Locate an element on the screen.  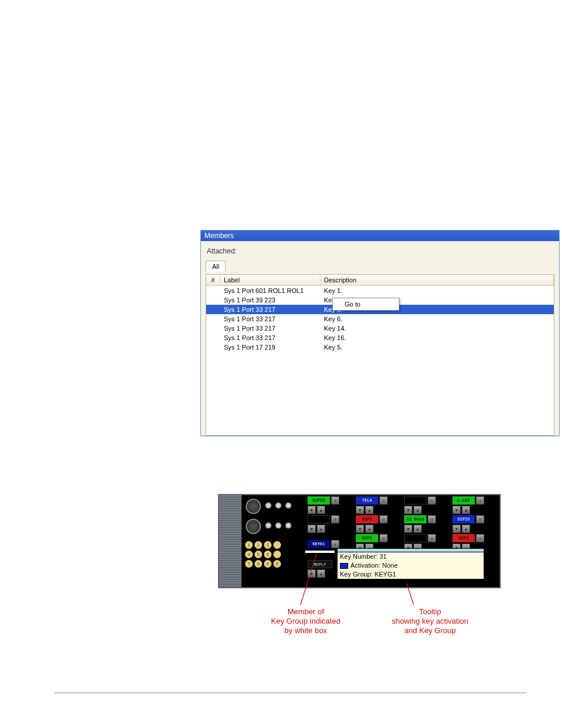
selected-key-toggle: ≡ is located at coordinates (335, 544).